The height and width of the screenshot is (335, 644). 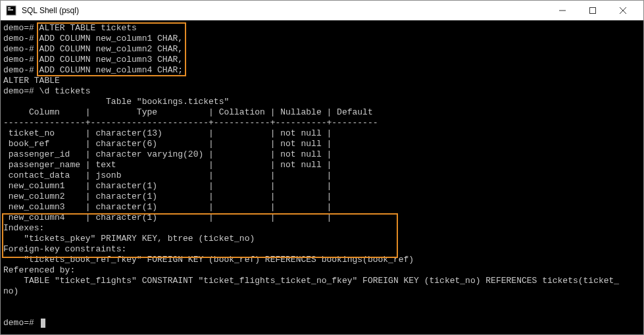 I want to click on command-line: demo=# \d tickets, so click(x=47, y=91).